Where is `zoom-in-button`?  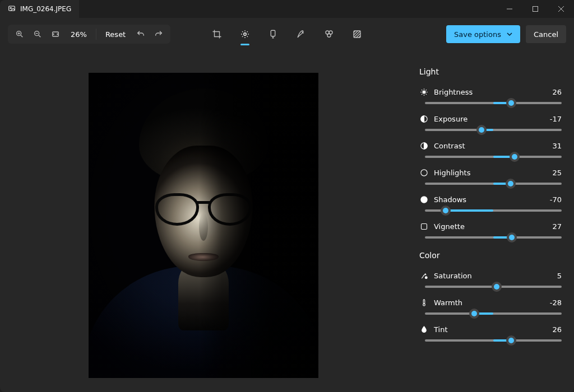 zoom-in-button is located at coordinates (20, 34).